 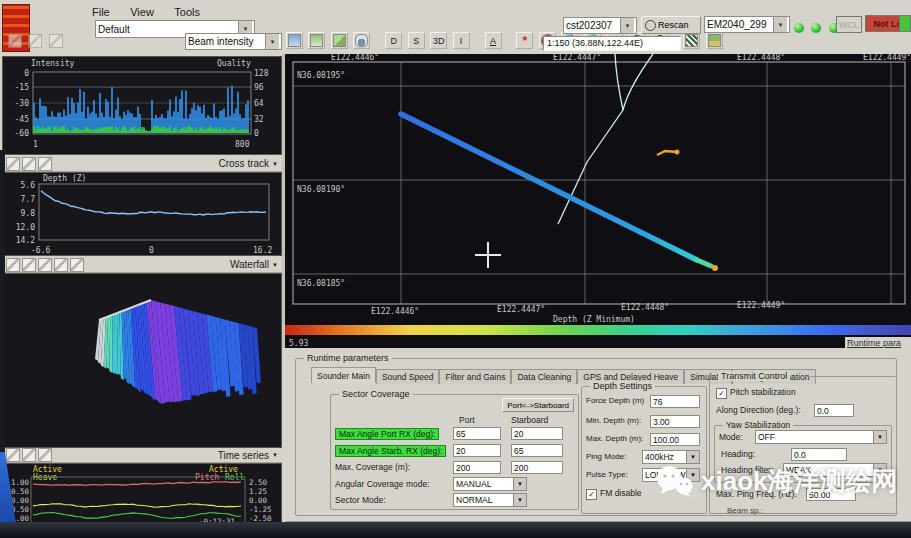 What do you see at coordinates (248, 164) in the screenshot?
I see `cross-track-selector: Cross track ▼` at bounding box center [248, 164].